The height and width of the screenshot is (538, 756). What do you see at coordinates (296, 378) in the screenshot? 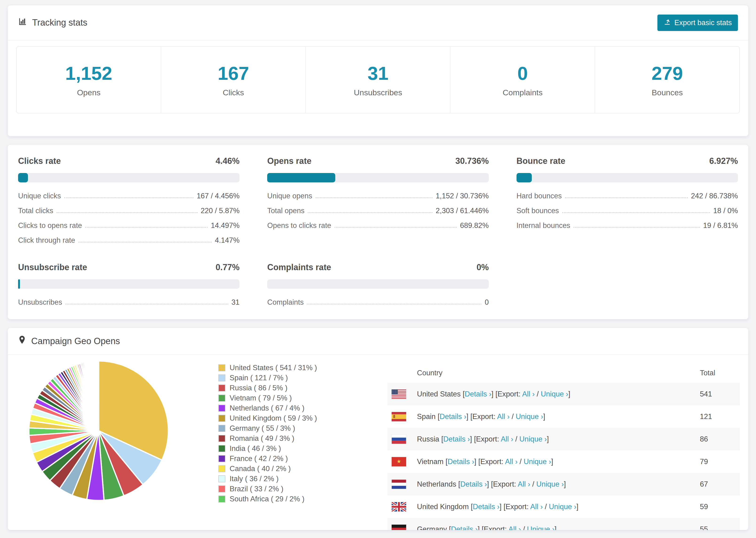
I see `legend-item: Spain ( 121 / 7% )` at bounding box center [296, 378].